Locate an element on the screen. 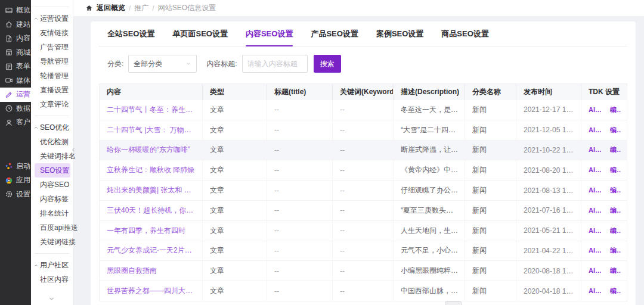  menu-item-content-seo: 内容SEO is located at coordinates (52, 185).